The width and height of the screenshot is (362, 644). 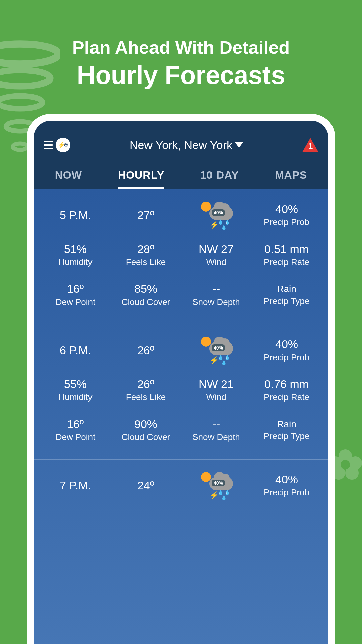 I want to click on precip-rate-value: 0.51 mm, so click(x=287, y=249).